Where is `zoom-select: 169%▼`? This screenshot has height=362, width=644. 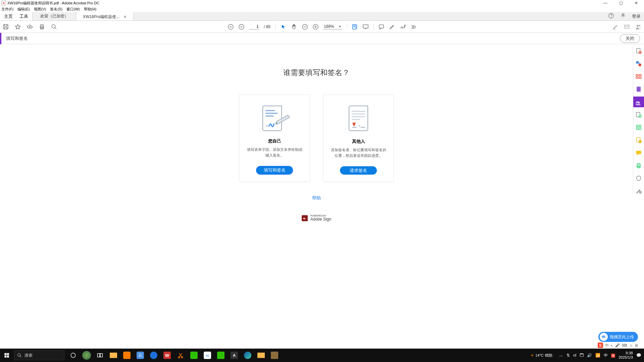 zoom-select: 169%▼ is located at coordinates (333, 27).